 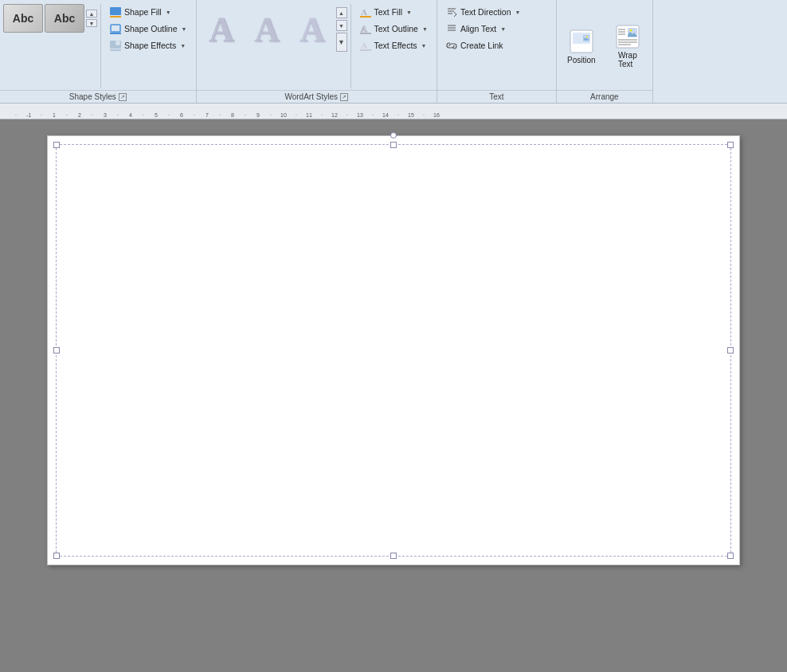 I want to click on handle-bottom-center, so click(x=394, y=556).